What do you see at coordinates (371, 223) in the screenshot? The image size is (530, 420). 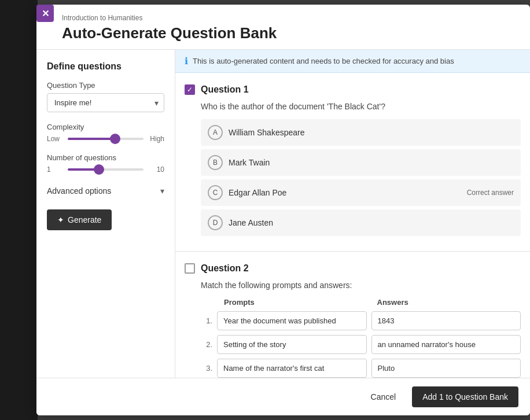 I see `option-d-text: Jane Austen` at bounding box center [371, 223].